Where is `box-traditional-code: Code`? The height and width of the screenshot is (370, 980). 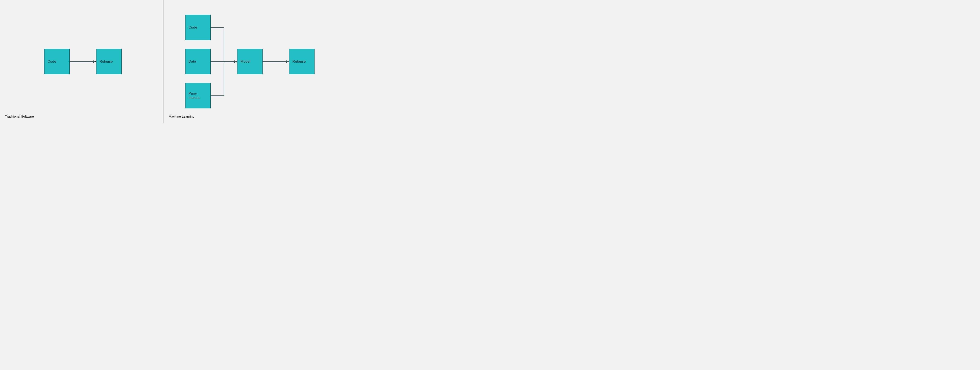
box-traditional-code: Code is located at coordinates (57, 62).